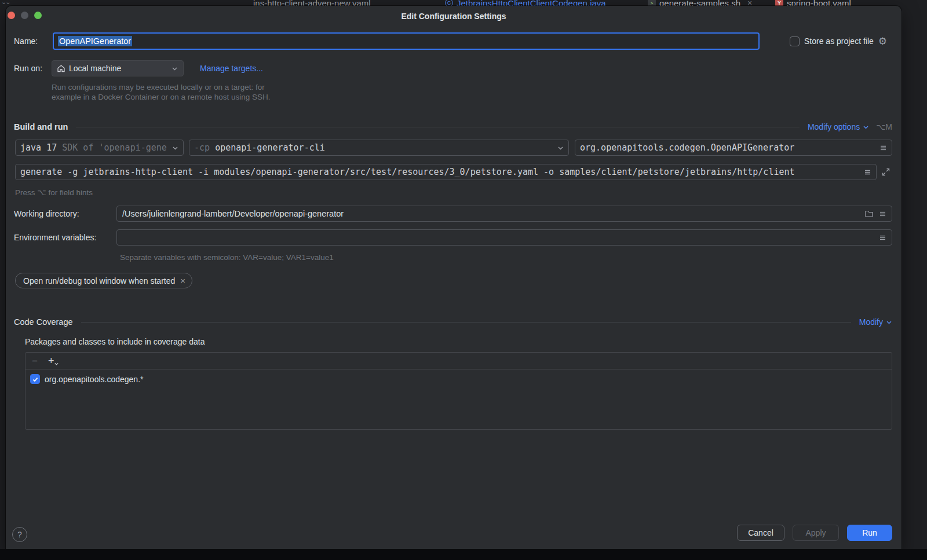  I want to click on coverage-modify-link: Modify, so click(876, 322).